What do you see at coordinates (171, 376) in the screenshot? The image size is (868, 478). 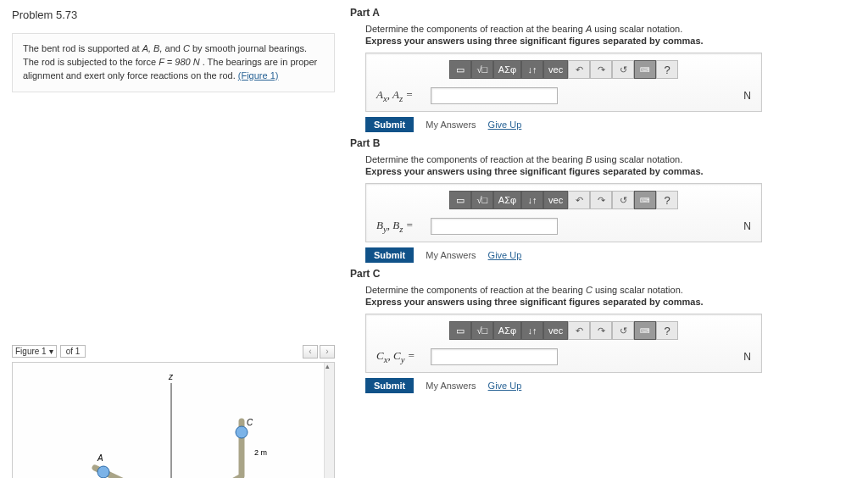 I see `svg-text: z` at bounding box center [171, 376].